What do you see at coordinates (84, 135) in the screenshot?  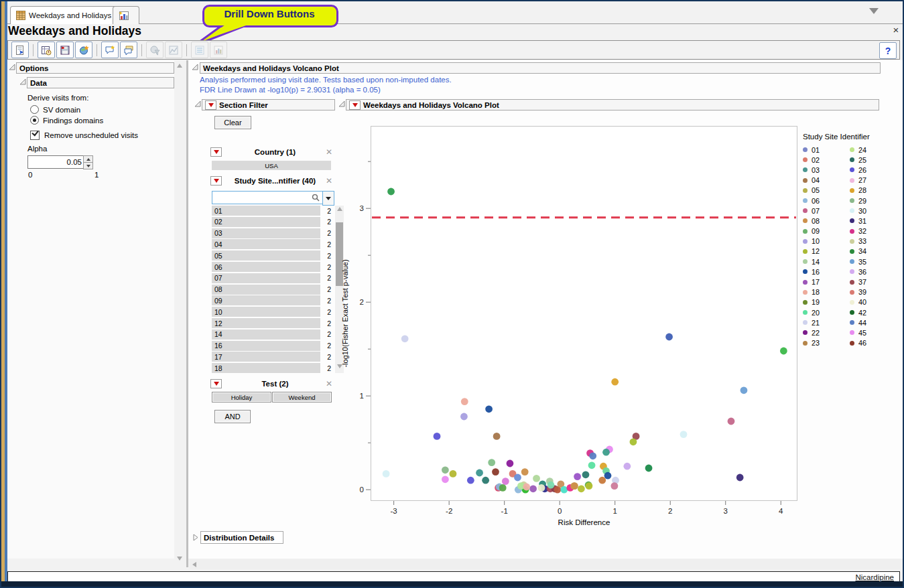 I see `remove-unscheduled-checkbox: Remove unscheduled visits` at bounding box center [84, 135].